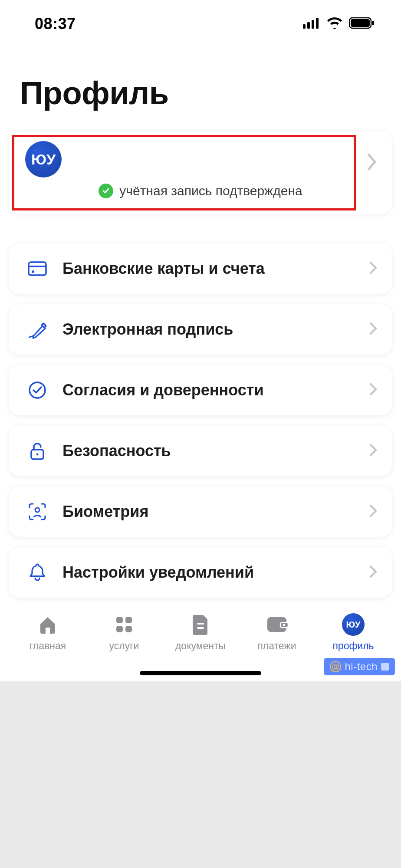 The image size is (401, 868). I want to click on home-indicator, so click(200, 673).